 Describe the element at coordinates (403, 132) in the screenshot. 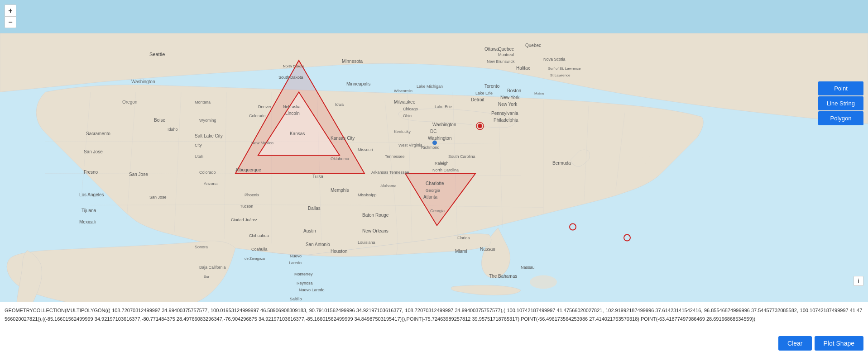

I see `svg-text: Kentucky` at that location.